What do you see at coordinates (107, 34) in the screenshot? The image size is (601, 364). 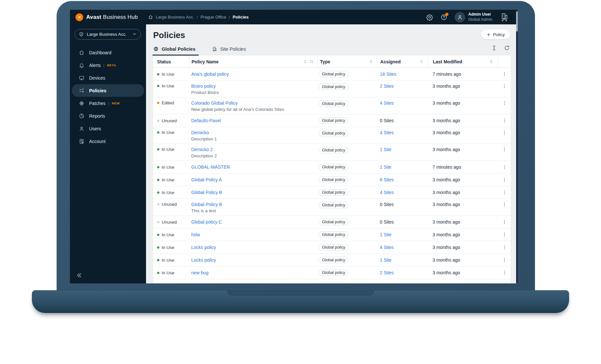 I see `account-selector-label: Large Business Acc.` at bounding box center [107, 34].